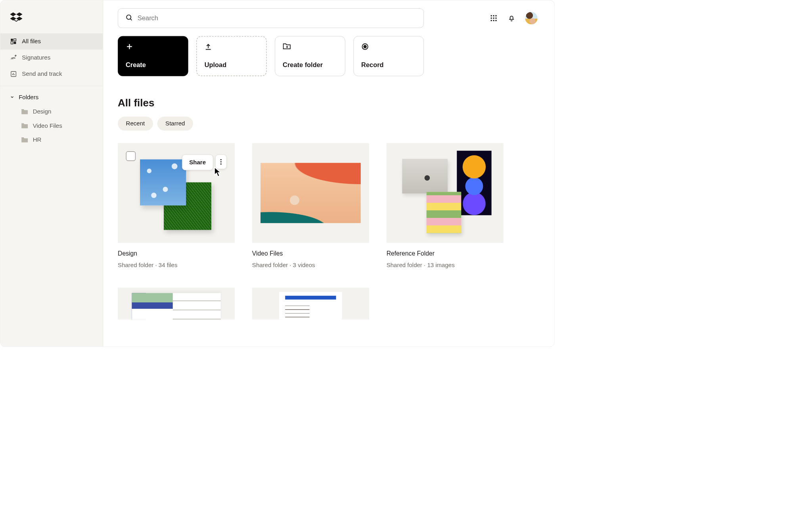 The image size is (812, 508). I want to click on page-title: All files, so click(329, 103).